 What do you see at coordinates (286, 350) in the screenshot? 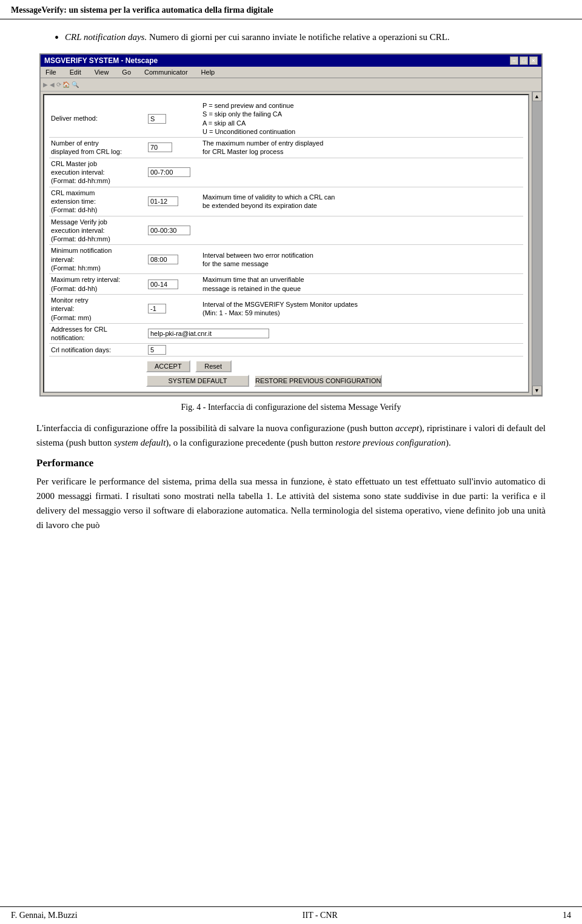
I see `form-row-crl-days: Crl notification days:` at bounding box center [286, 350].